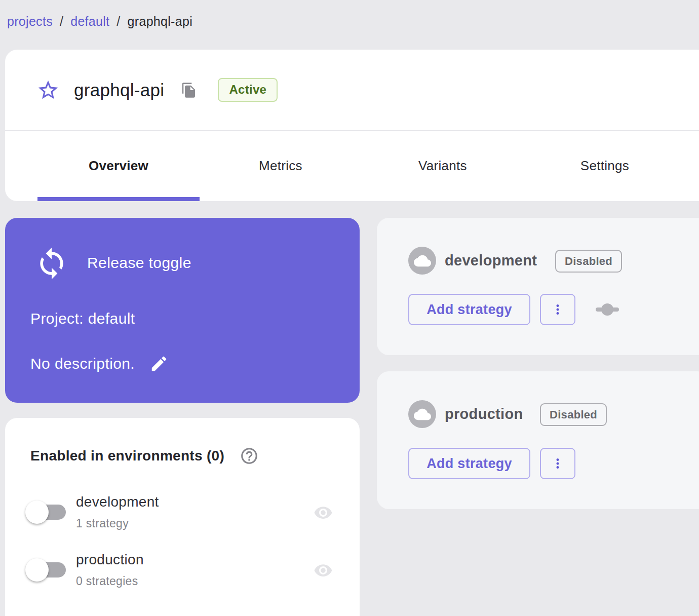 Image resolution: width=699 pixels, height=616 pixels. I want to click on tab-metrics: Metrics, so click(281, 166).